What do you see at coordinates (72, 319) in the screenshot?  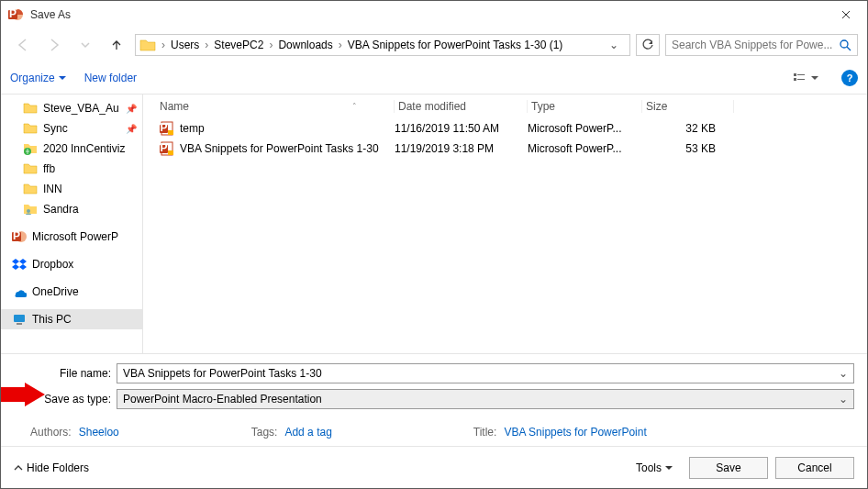 I see `tree-item: This PC` at bounding box center [72, 319].